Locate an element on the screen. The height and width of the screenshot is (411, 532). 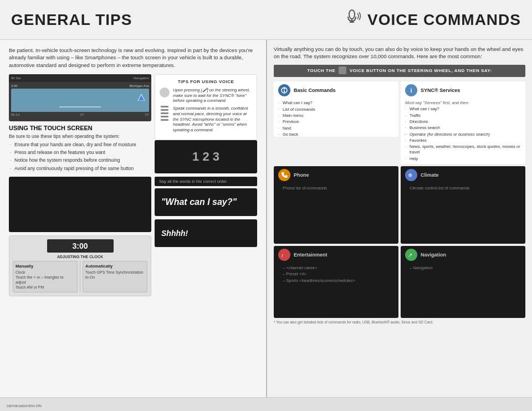
mini-arrow is located at coordinates (141, 98).